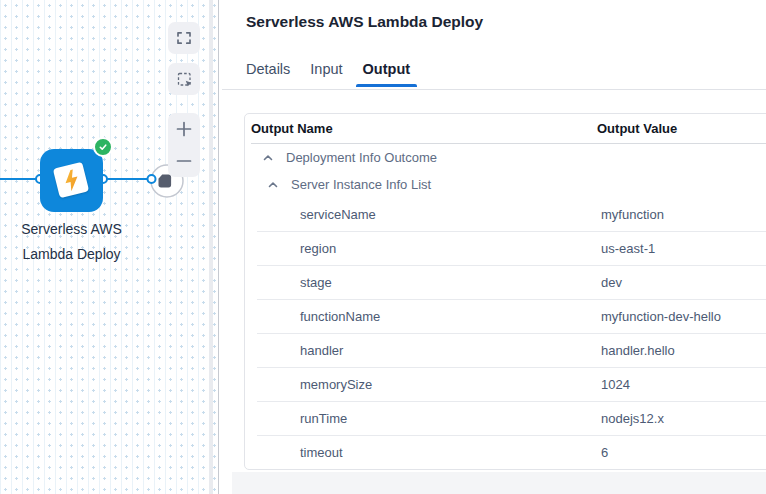 The width and height of the screenshot is (766, 494). I want to click on output-value: handler.hello, so click(684, 350).